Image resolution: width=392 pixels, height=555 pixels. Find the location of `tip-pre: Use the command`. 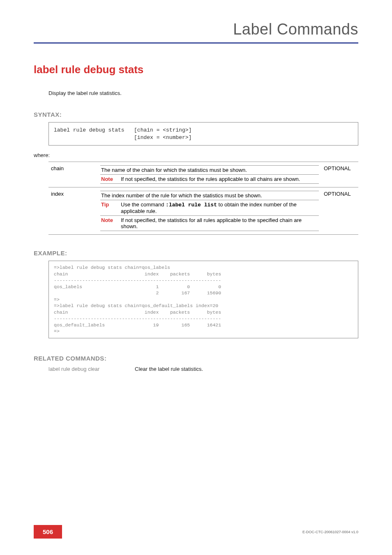

tip-pre: Use the command is located at coordinates (143, 205).